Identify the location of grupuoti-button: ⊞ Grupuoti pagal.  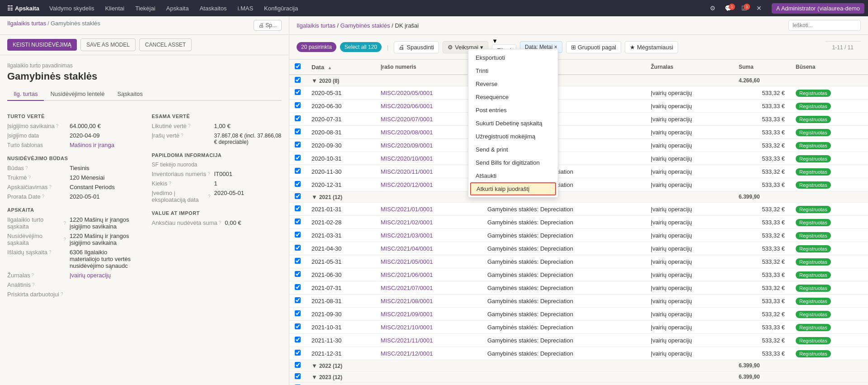
(594, 47).